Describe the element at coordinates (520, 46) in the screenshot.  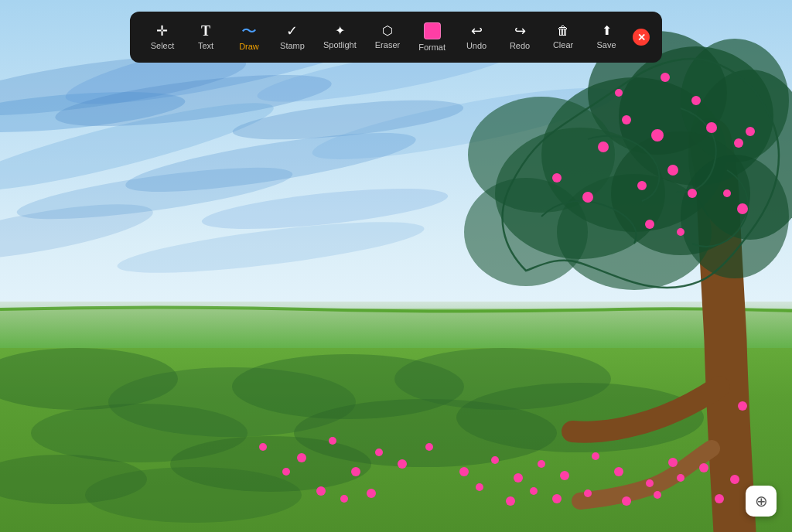
I see `redo-label: Redo` at that location.